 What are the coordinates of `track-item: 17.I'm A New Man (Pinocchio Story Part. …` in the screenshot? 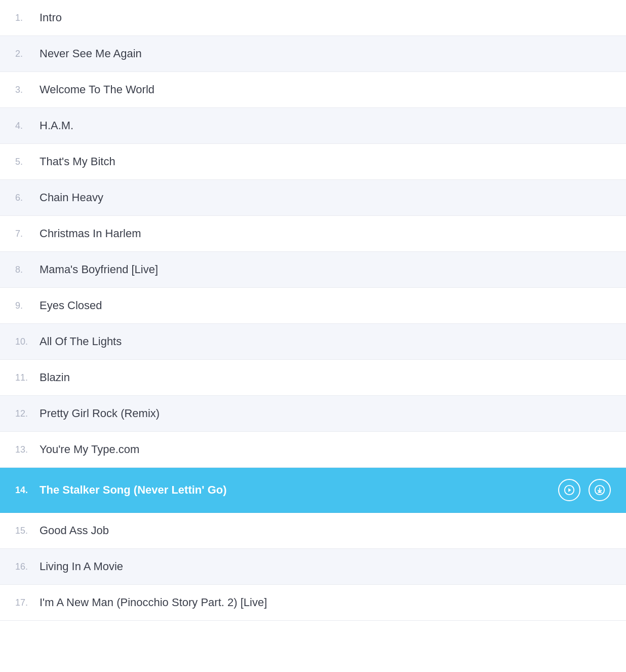 It's located at (313, 603).